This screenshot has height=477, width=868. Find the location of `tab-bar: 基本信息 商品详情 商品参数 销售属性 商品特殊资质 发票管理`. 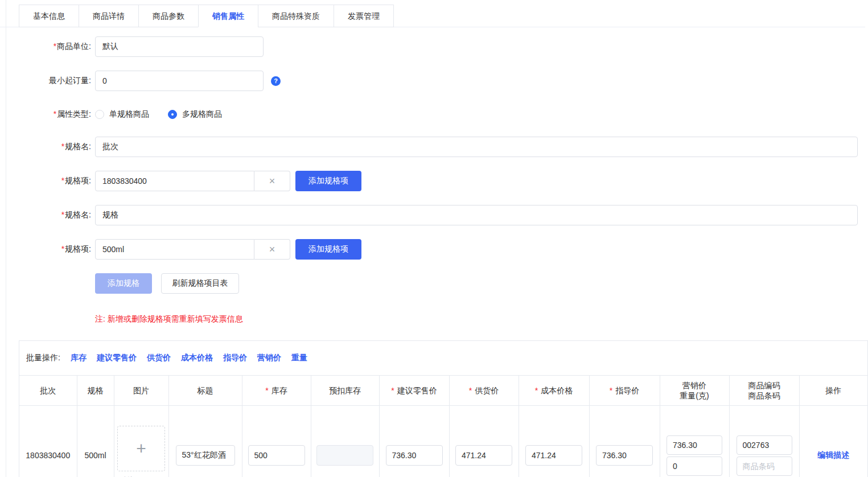

tab-bar: 基本信息 商品详情 商品参数 销售属性 商品特殊资质 发票管理 is located at coordinates (443, 14).